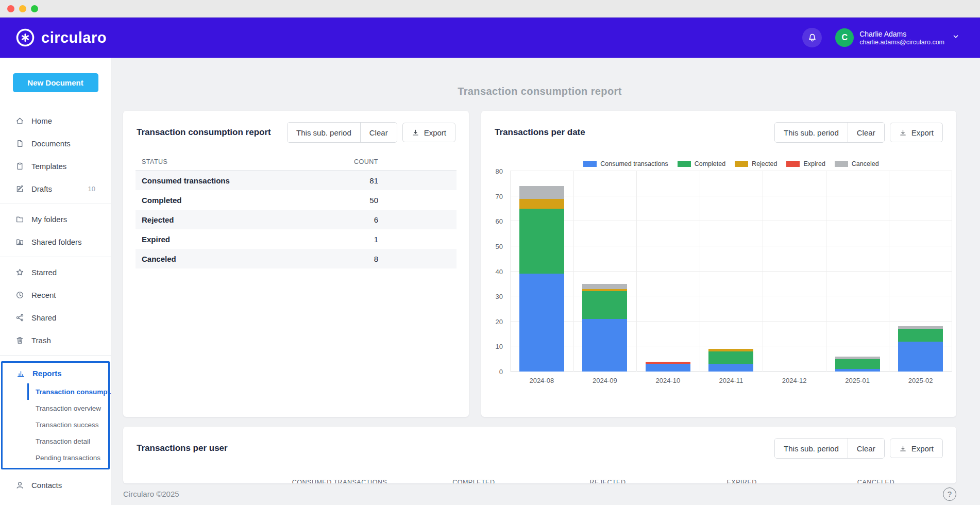 This screenshot has width=980, height=505. I want to click on chart-x-label: 2024-09, so click(605, 380).